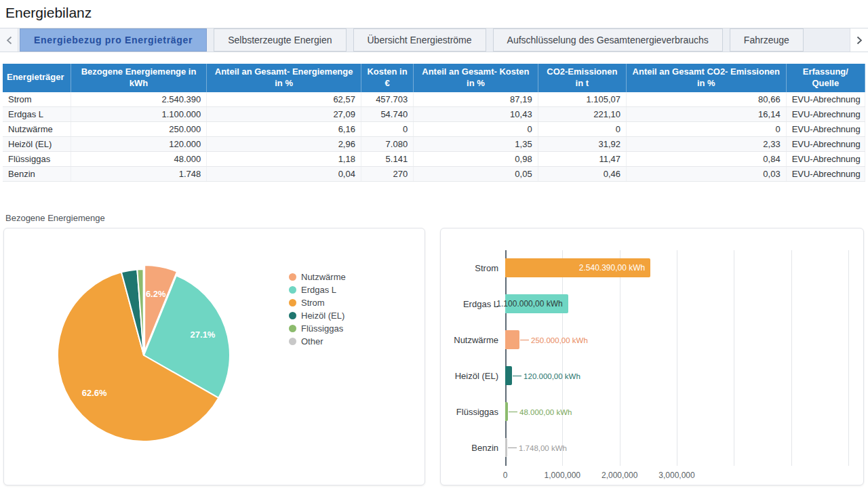 The height and width of the screenshot is (497, 868). I want to click on column-header-0: Energieträger, so click(37, 78).